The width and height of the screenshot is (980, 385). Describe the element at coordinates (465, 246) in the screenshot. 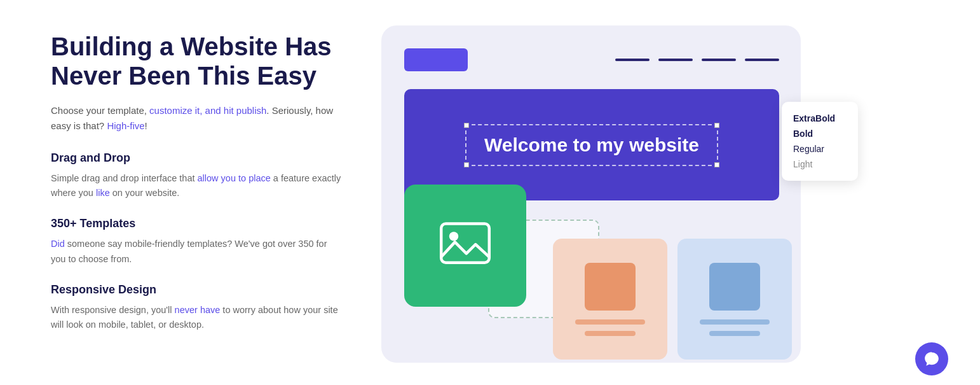

I see `image-placeholder-icon` at that location.